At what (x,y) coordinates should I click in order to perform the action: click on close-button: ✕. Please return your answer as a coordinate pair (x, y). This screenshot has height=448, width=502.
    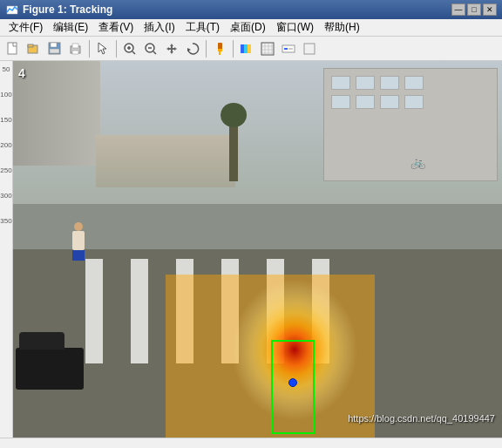
    Looking at the image, I should click on (490, 10).